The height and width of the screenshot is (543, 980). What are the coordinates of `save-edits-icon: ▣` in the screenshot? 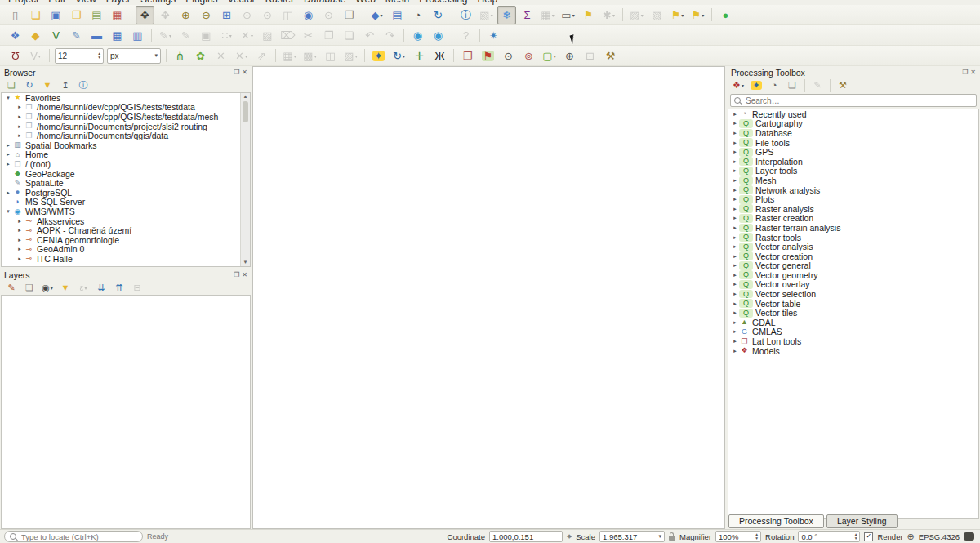 It's located at (206, 36).